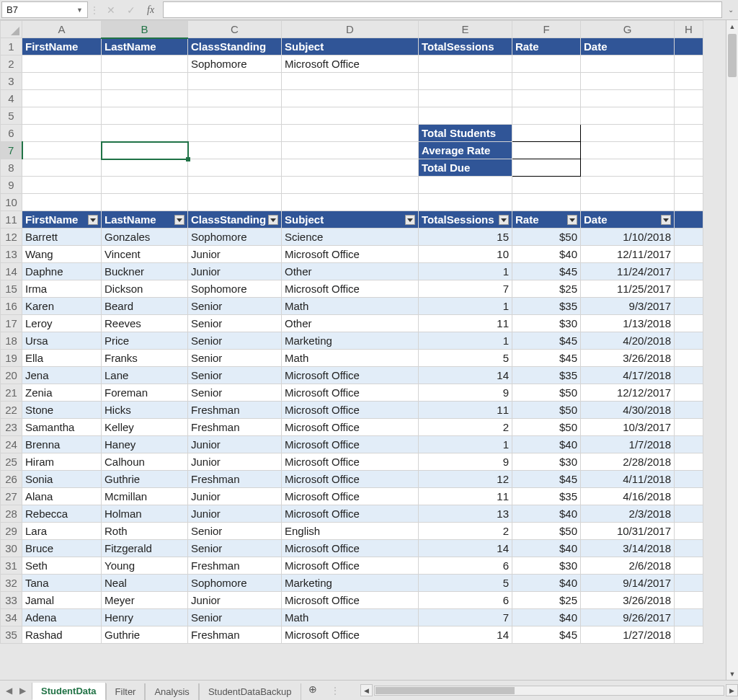 The width and height of the screenshot is (738, 700). What do you see at coordinates (732, 350) in the screenshot?
I see `vertical-scrollbar: ▲ ▼` at bounding box center [732, 350].